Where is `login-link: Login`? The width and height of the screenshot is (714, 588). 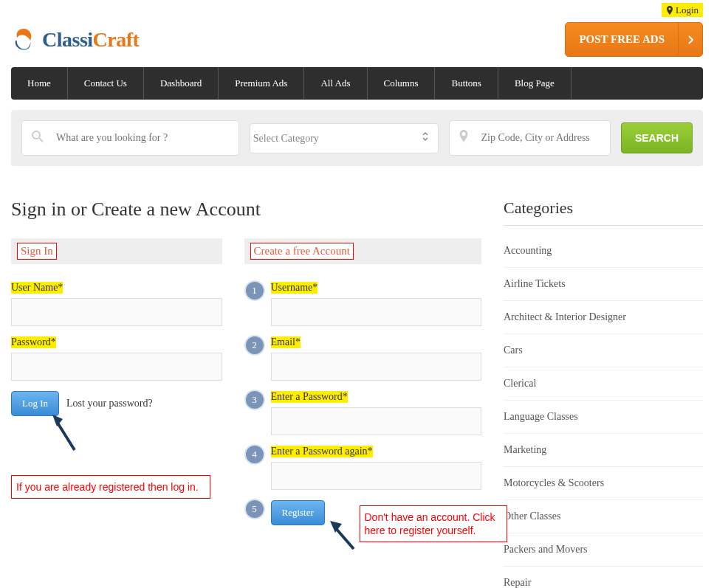 login-link: Login is located at coordinates (682, 10).